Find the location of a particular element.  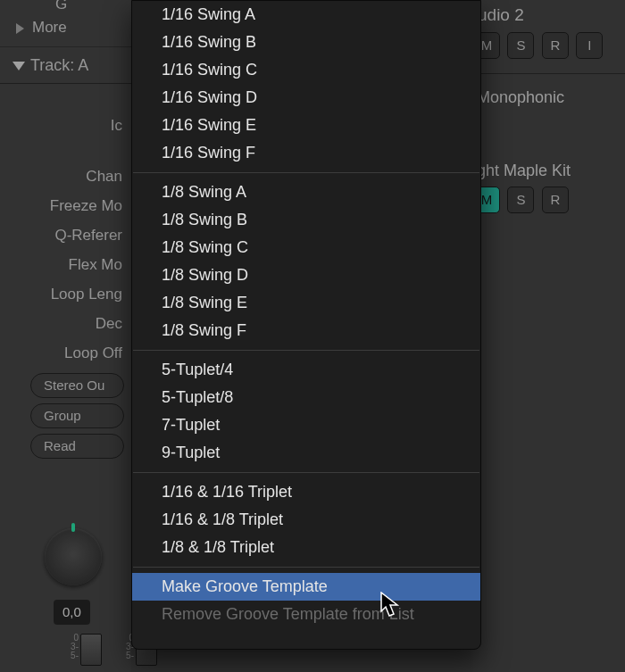

fader-scale-1: 0 3- 5- is located at coordinates (73, 651).